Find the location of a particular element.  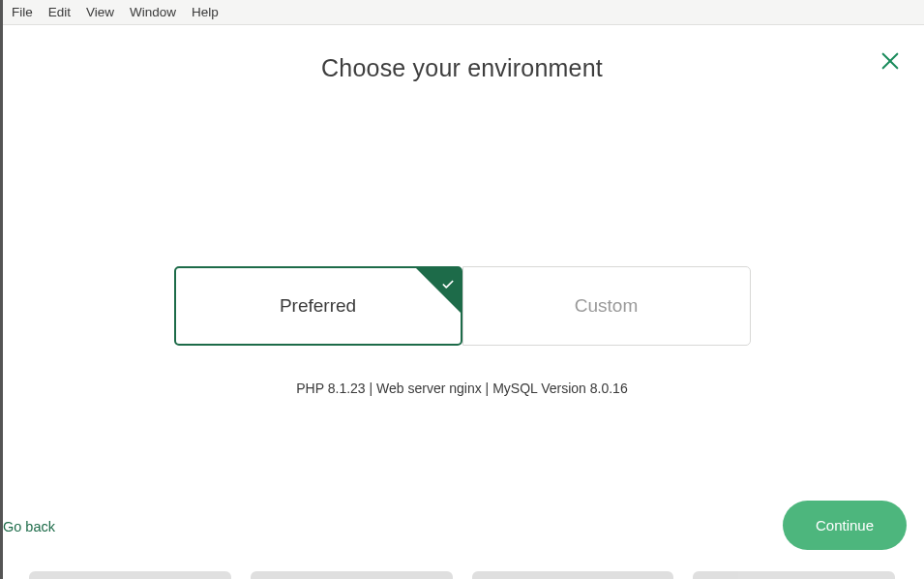

option-custom: Custom is located at coordinates (607, 306).